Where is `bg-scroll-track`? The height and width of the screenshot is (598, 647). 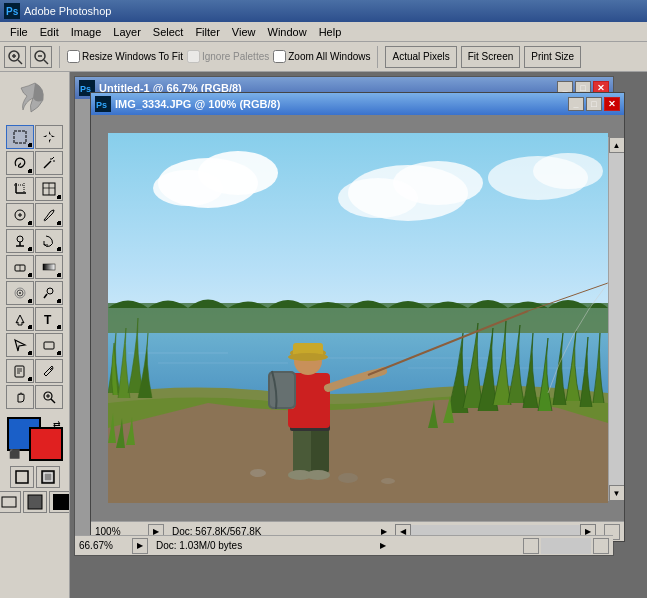 bg-scroll-track is located at coordinates (566, 546).